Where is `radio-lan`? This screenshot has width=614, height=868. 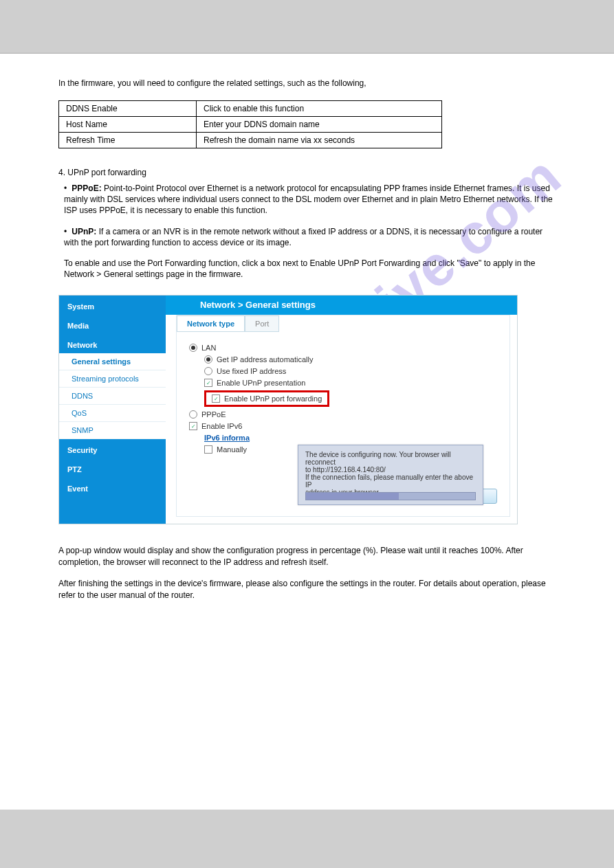
radio-lan is located at coordinates (193, 348).